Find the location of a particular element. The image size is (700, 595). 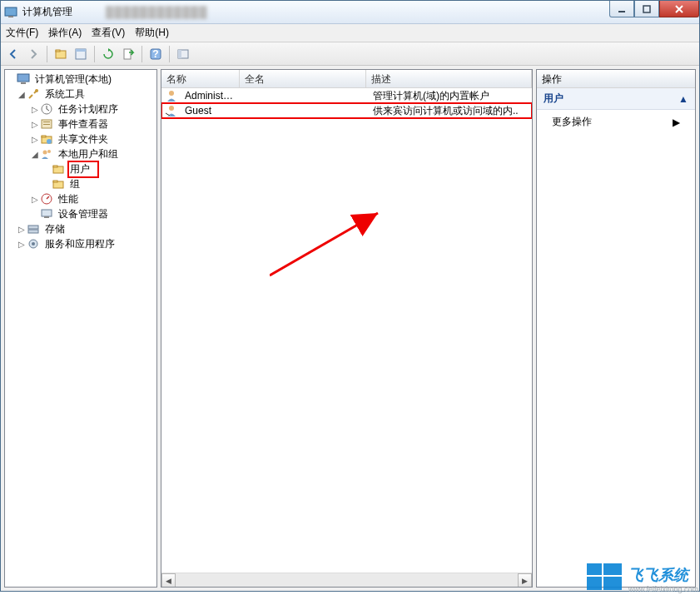

horizontal-scrollbar: ◀ ▶ is located at coordinates (346, 579).